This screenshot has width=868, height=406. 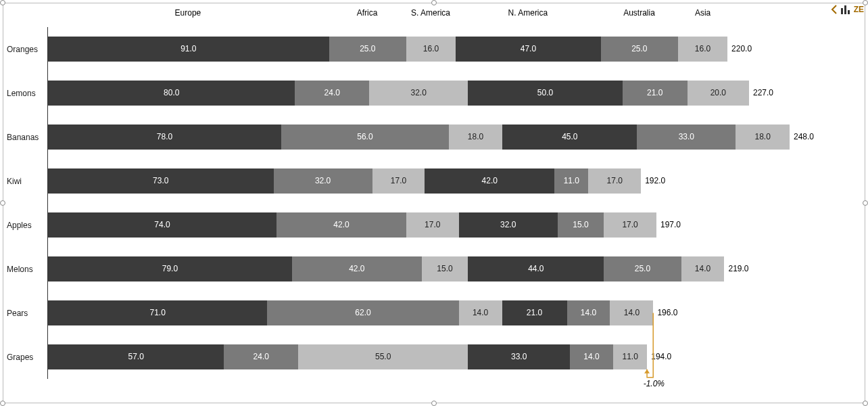 What do you see at coordinates (431, 16) in the screenshot?
I see `series-header-row: EuropeAfricaS. AmericaN. AmericaAustrali…` at bounding box center [431, 16].